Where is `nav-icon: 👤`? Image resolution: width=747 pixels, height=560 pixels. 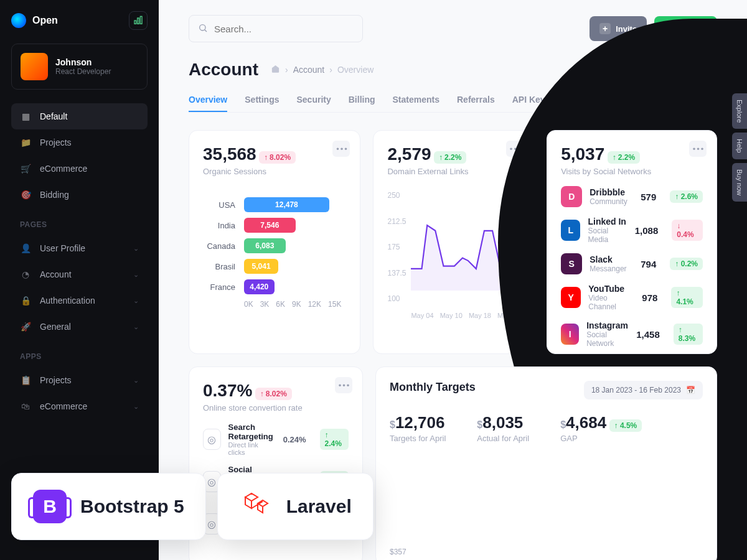 nav-icon: 👤 is located at coordinates (26, 248).